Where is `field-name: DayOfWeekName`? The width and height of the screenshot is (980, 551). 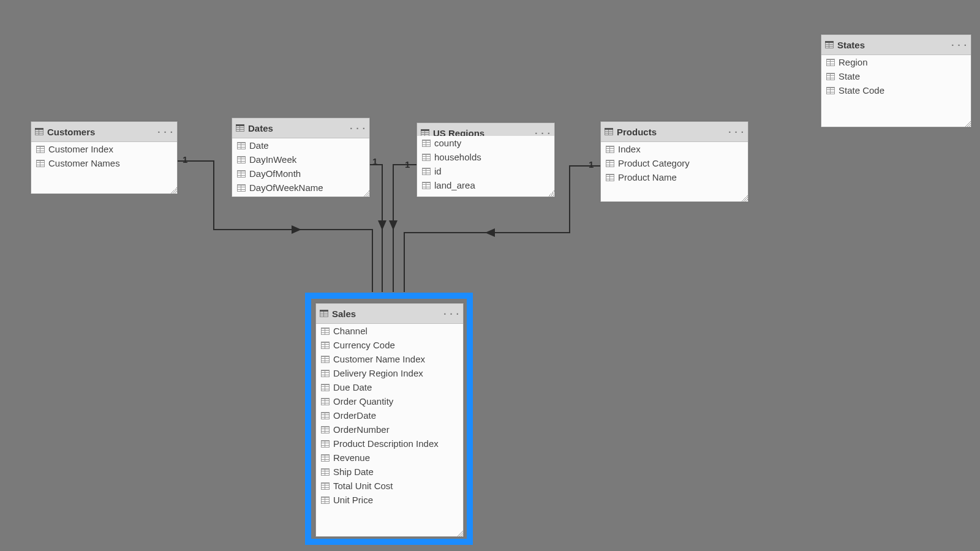 field-name: DayOfWeekName is located at coordinates (287, 187).